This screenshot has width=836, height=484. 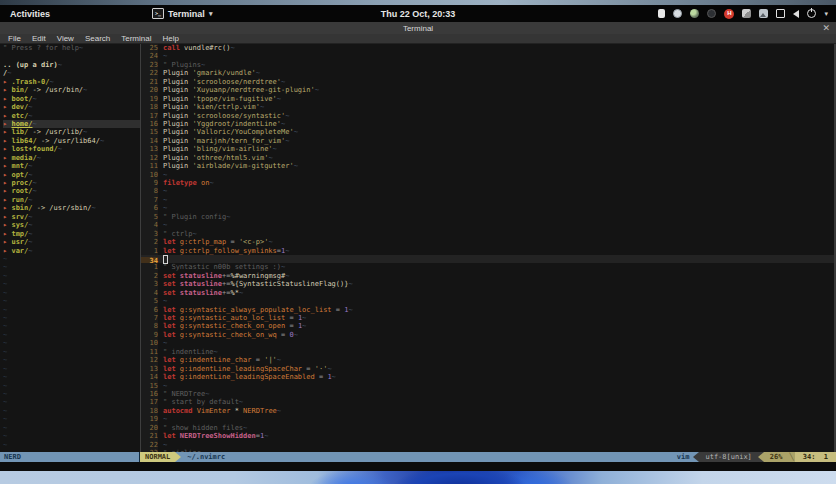 What do you see at coordinates (488, 335) in the screenshot?
I see `buffer-line: 9let g:syntastic_check_on_wq = 0~` at bounding box center [488, 335].